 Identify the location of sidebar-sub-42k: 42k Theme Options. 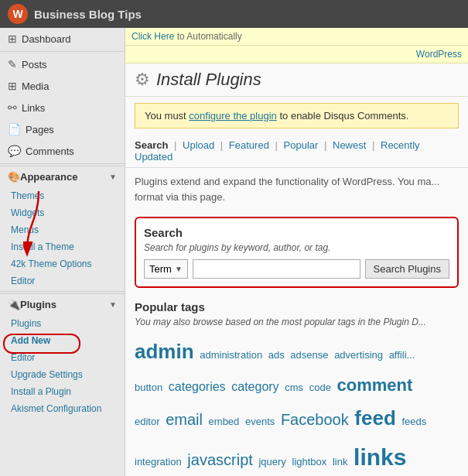
(62, 264).